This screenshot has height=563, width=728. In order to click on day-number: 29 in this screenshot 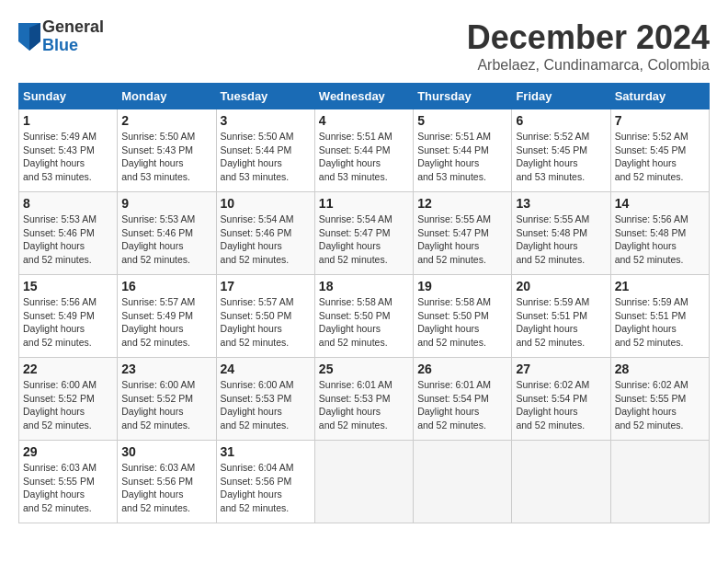, I will do `click(68, 452)`.